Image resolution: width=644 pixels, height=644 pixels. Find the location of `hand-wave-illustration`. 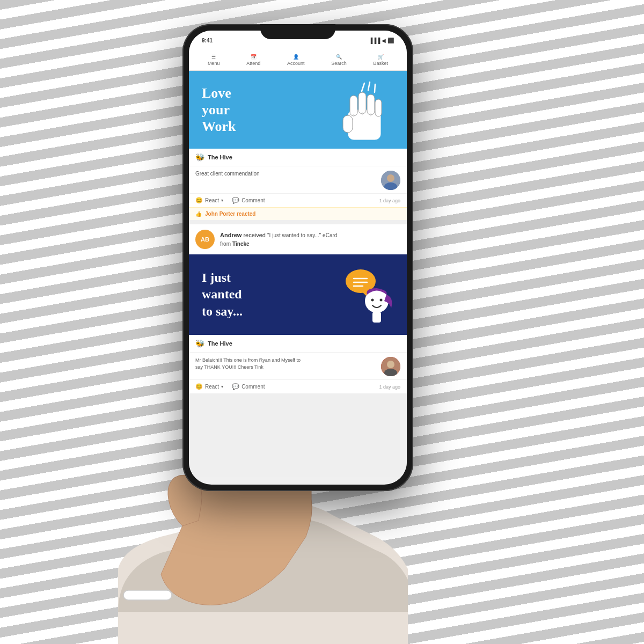

hand-wave-illustration is located at coordinates (364, 110).